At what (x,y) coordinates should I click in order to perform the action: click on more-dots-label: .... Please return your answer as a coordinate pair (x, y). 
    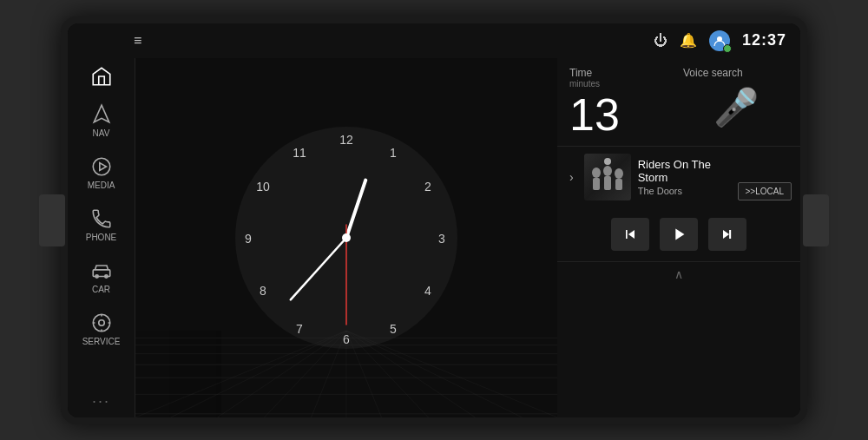
    Looking at the image, I should click on (101, 397).